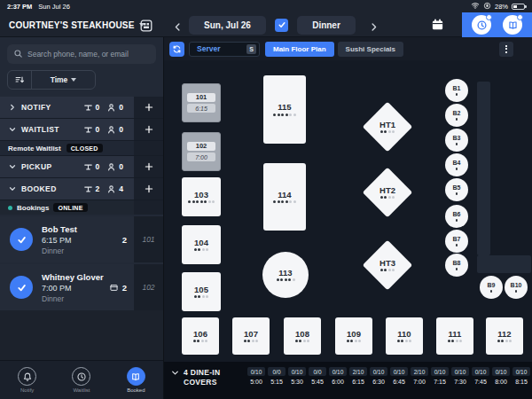  I want to click on table-110: 110, so click(404, 336).